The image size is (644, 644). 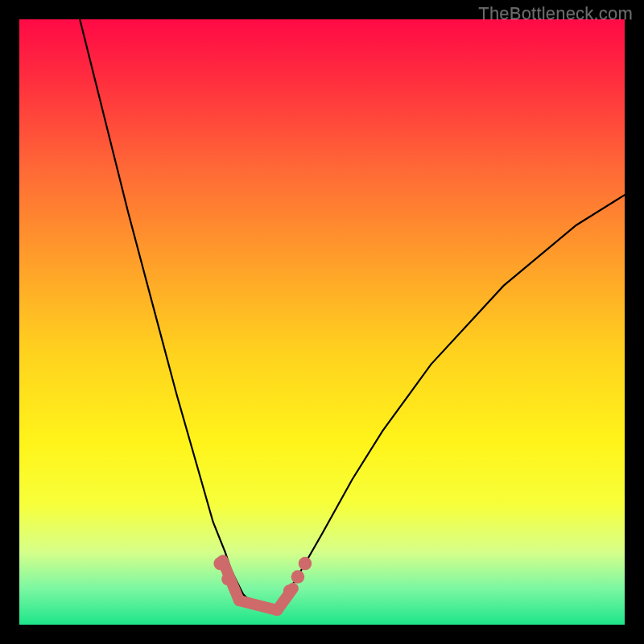 I want to click on watermark-text: TheBottleneck.com, so click(x=555, y=14).